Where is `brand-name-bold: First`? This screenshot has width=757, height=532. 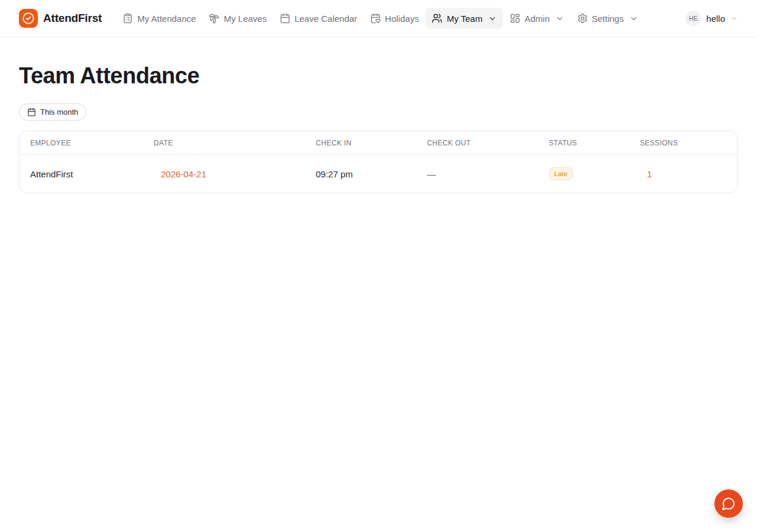
brand-name-bold: First is located at coordinates (90, 18).